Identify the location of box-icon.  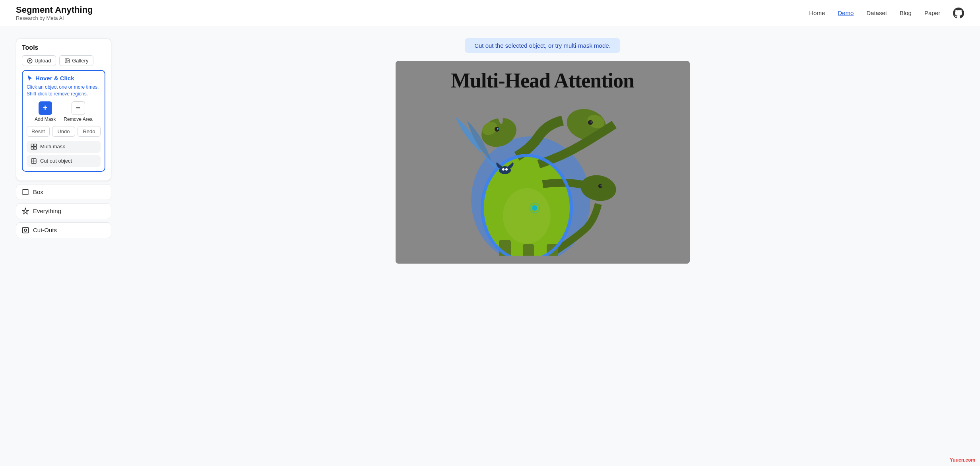
(25, 192).